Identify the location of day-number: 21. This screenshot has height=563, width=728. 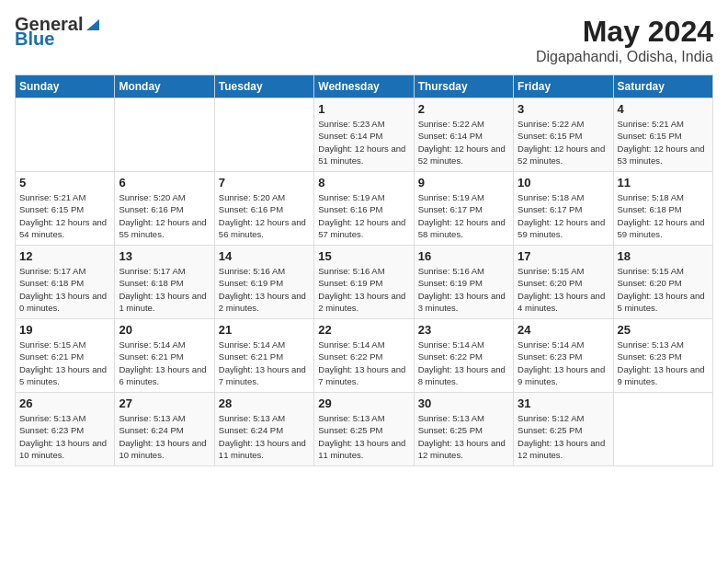
(265, 329).